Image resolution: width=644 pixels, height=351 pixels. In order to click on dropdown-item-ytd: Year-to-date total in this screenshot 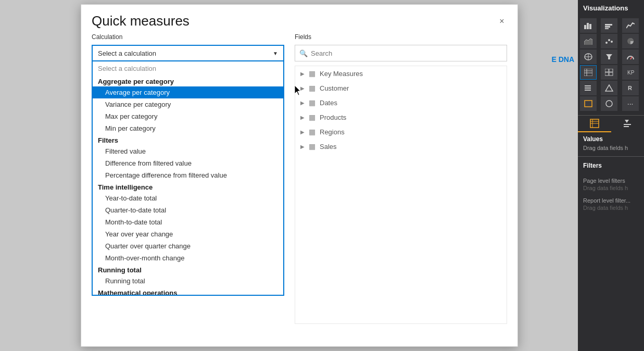, I will do `click(188, 198)`.